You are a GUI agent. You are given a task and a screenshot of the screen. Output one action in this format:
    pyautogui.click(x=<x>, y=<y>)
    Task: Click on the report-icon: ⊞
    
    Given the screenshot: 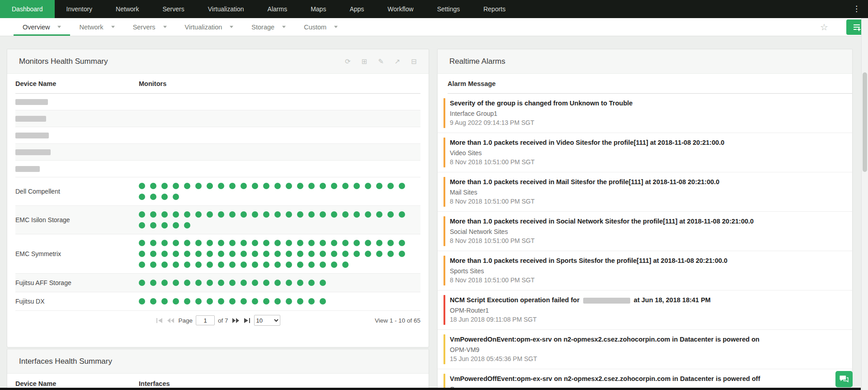 What is the action you would take?
    pyautogui.click(x=364, y=62)
    